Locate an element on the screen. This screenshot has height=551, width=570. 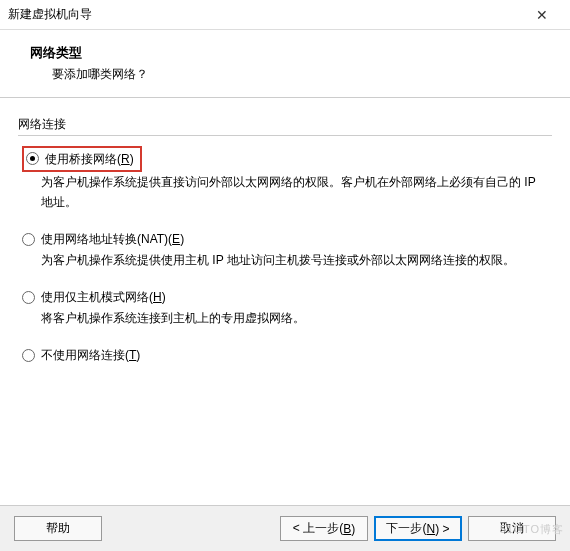
page-subtitle: 要添加哪类网络？ is located at coordinates (305, 74).